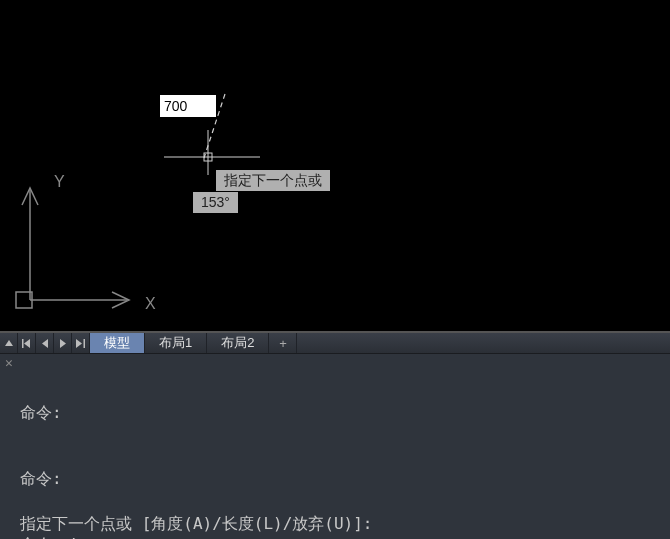 This screenshot has height=539, width=670. What do you see at coordinates (238, 343) in the screenshot?
I see `tab-label: 布局2` at bounding box center [238, 343].